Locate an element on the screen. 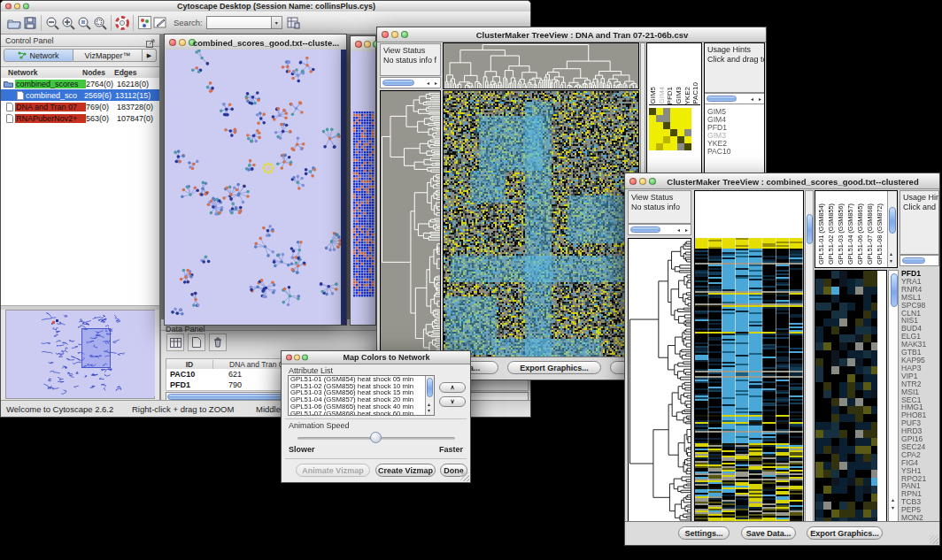 Image resolution: width=942 pixels, height=560 pixels. network-overview-canvas is located at coordinates (81, 354).